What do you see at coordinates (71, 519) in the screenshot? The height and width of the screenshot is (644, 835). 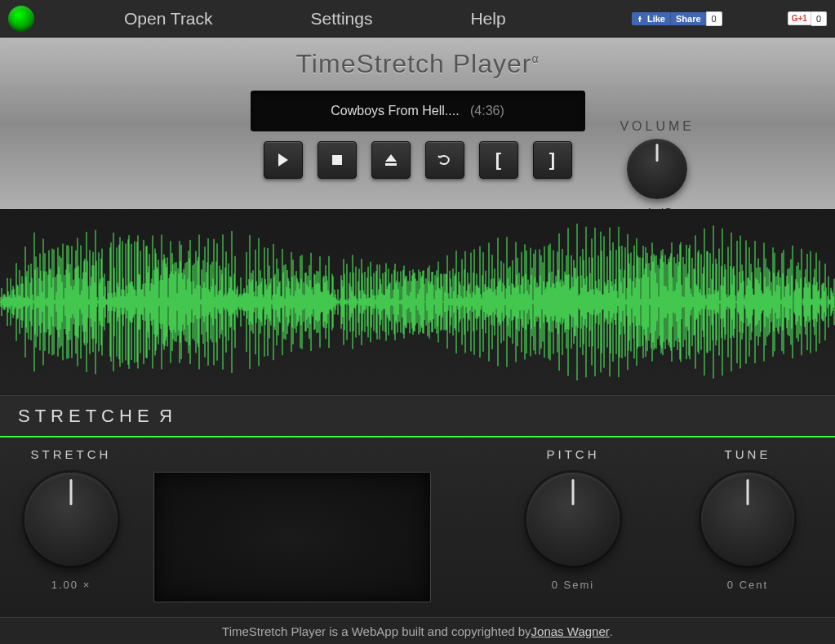 I see `stretch-control: STRETCH 1.00 ×` at bounding box center [71, 519].